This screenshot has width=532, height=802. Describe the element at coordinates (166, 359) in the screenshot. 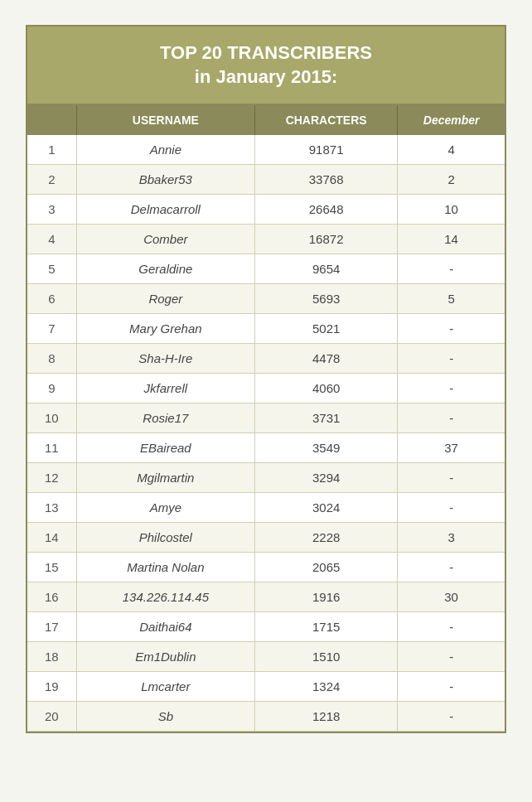

I see `username-cell: Sha-H-Ire` at that location.